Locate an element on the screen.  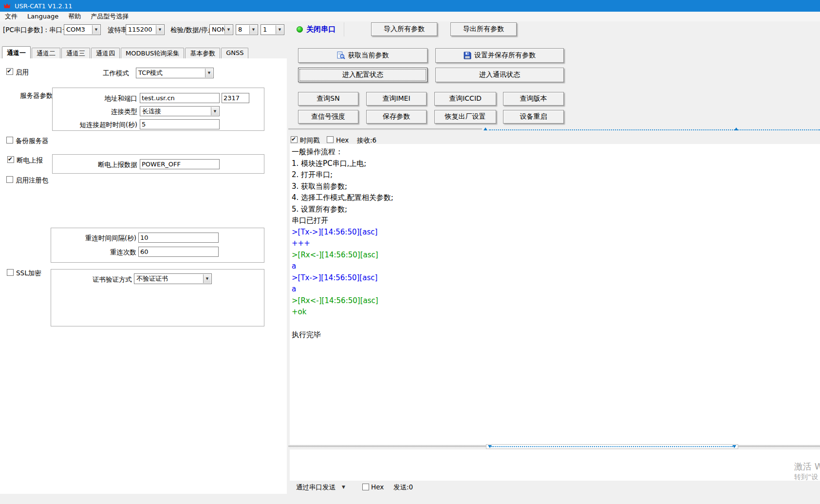
short-timeout-label: 短连接超时时间(秒) is located at coordinates (91, 125).